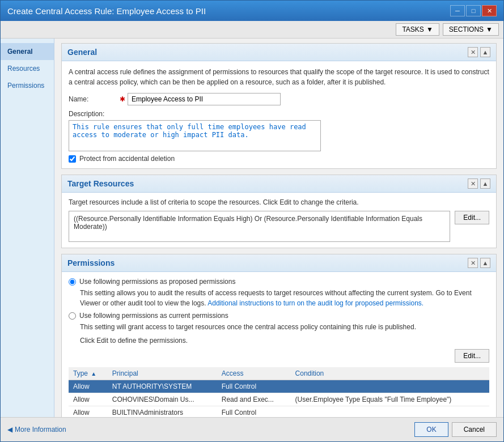 The width and height of the screenshot is (504, 442). I want to click on ok-button: OK, so click(431, 430).